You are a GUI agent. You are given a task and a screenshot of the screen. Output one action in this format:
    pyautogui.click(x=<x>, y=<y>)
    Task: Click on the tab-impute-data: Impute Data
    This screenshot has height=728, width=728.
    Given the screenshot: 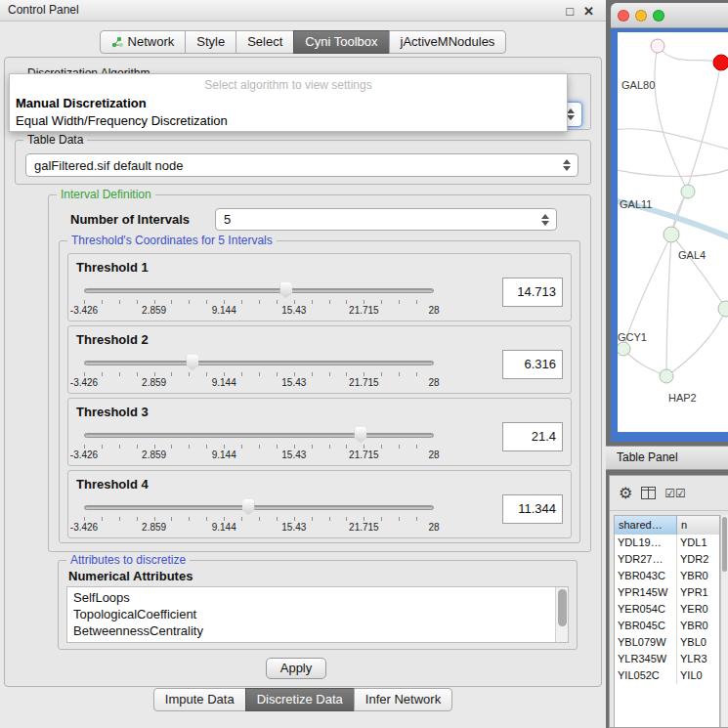 What is the action you would take?
    pyautogui.click(x=199, y=700)
    